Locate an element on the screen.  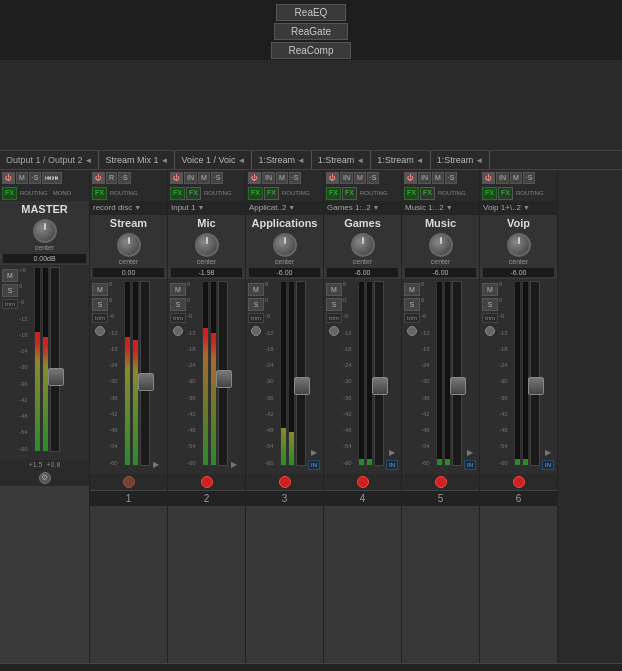
horizontal-scrollbar is located at coordinates (311, 667).